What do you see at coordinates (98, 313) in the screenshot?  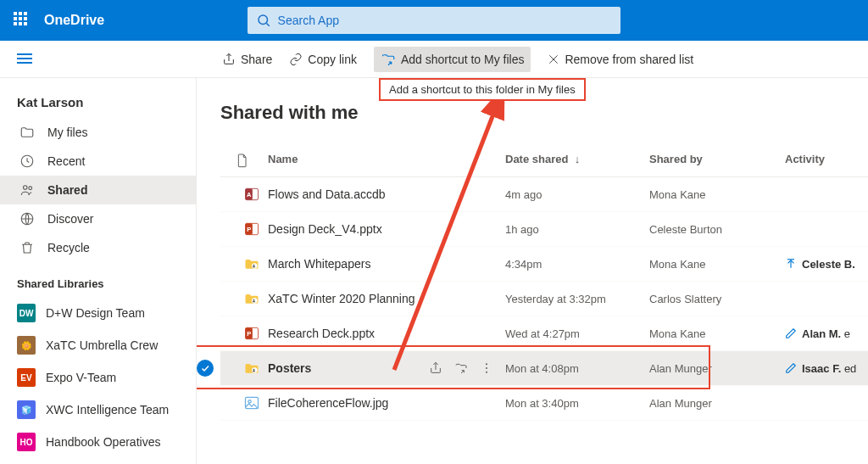 I see `library-item: DW D+W Design Team` at bounding box center [98, 313].